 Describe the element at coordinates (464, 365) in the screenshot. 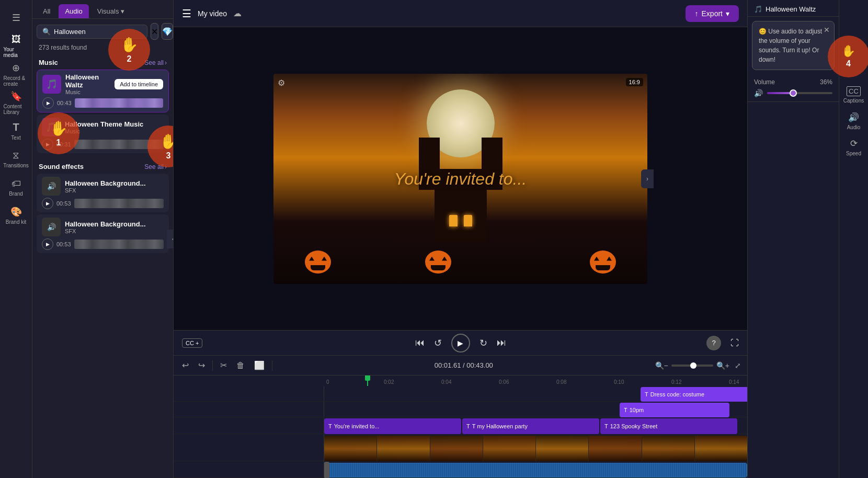

I see `timeline-time-display: 00:01.61 / 00:43.00` at that location.